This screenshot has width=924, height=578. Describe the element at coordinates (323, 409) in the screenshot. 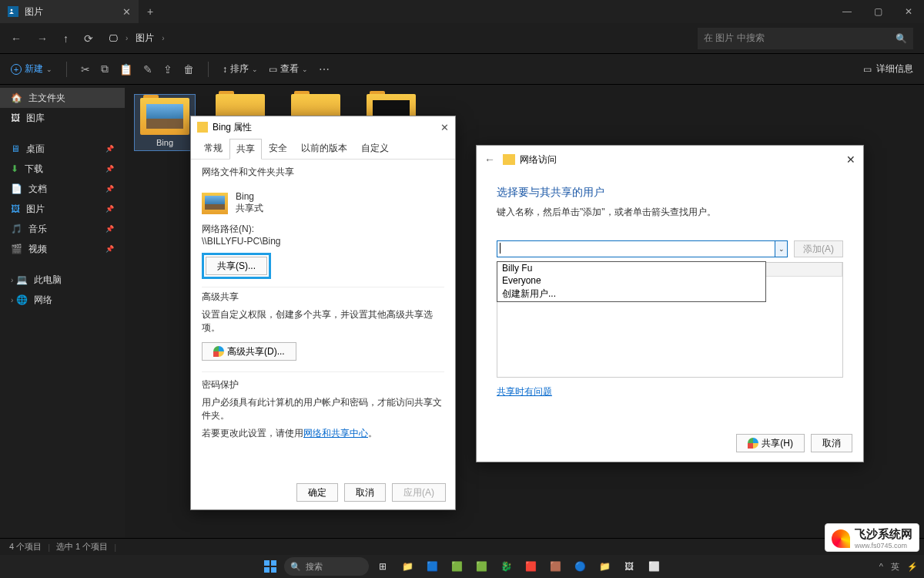

I see `password-desc-1: 用户必须具有此计算机的用户帐户和密码，才能访问共享文件夹。` at that location.